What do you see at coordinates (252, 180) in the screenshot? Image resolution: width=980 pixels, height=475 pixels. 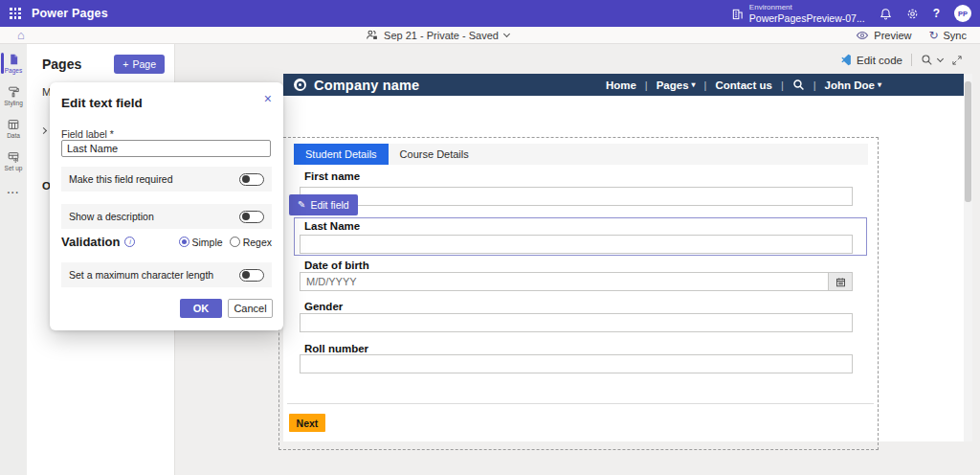 I see `required-toggle` at bounding box center [252, 180].